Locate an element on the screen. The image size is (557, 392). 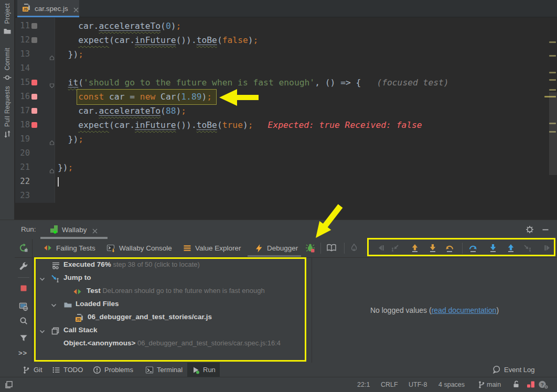
tree-row-06-debugger-and-test-stories-car-js: JS06_debugger_and_test_stories/car.js is located at coordinates (172, 318).